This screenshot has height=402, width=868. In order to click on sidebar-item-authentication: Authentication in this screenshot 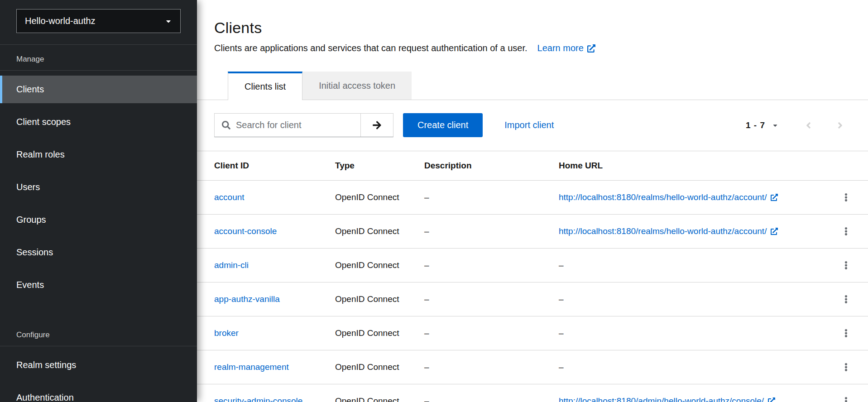, I will do `click(99, 393)`.